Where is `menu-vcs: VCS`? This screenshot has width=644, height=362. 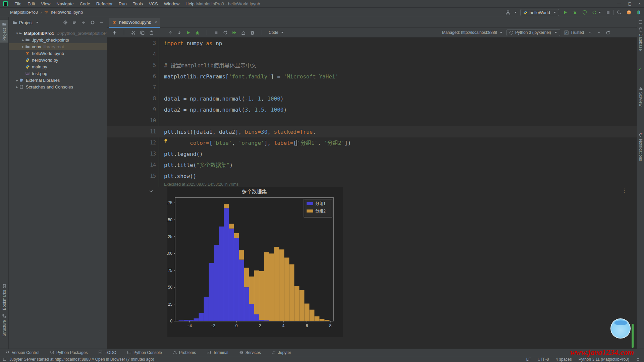
menu-vcs: VCS is located at coordinates (154, 4).